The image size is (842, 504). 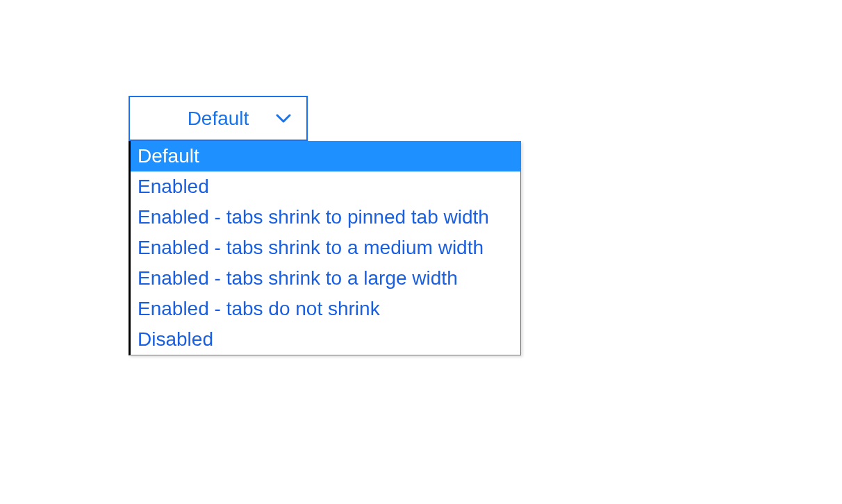 I want to click on dropdown-container: Default Default Enabled Enabled - tabs s…, so click(x=218, y=118).